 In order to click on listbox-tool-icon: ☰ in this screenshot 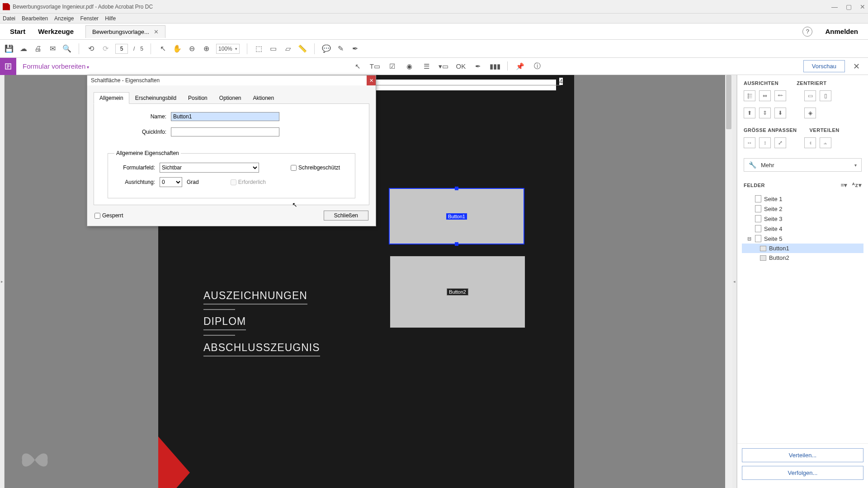, I will do `click(426, 66)`.